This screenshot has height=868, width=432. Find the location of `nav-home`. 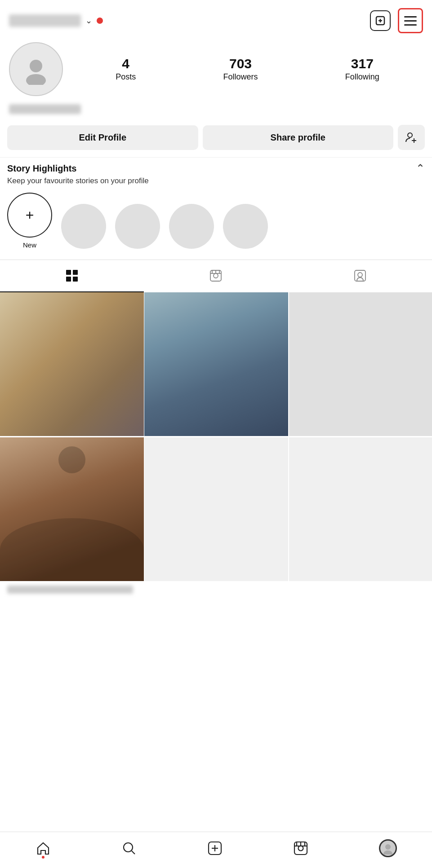

nav-home is located at coordinates (43, 848).